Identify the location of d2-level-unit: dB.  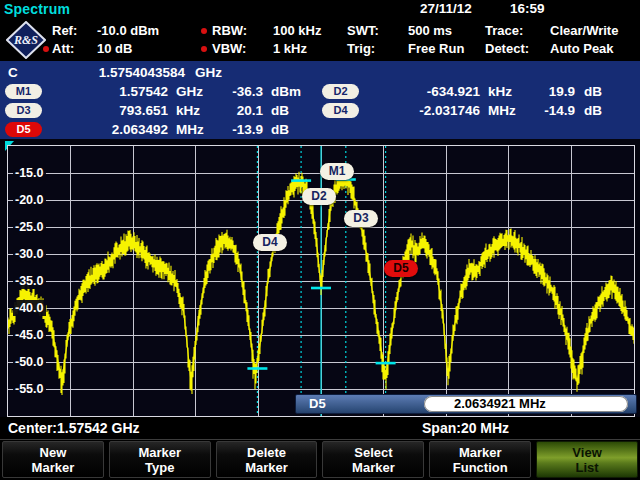
(593, 92).